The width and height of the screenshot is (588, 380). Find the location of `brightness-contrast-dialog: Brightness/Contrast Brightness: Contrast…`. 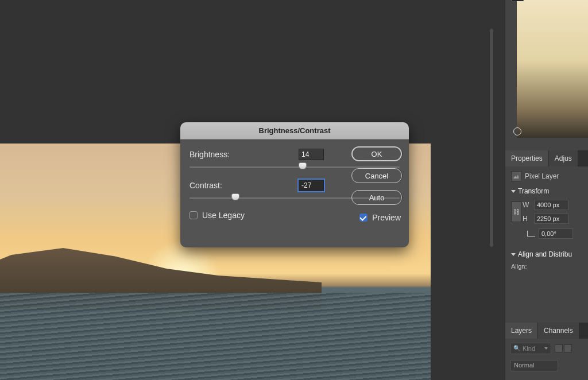

brightness-contrast-dialog: Brightness/Contrast Brightness: Contrast… is located at coordinates (295, 185).